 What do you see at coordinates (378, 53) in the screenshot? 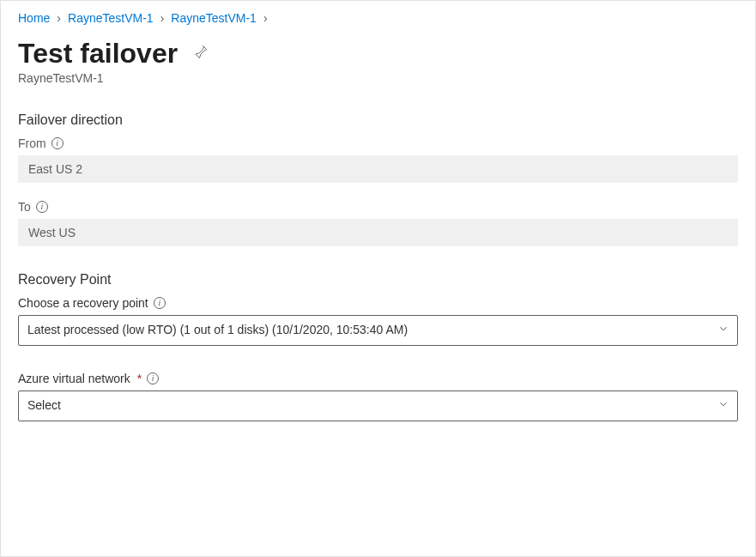
I see `title-row: Test failover` at bounding box center [378, 53].